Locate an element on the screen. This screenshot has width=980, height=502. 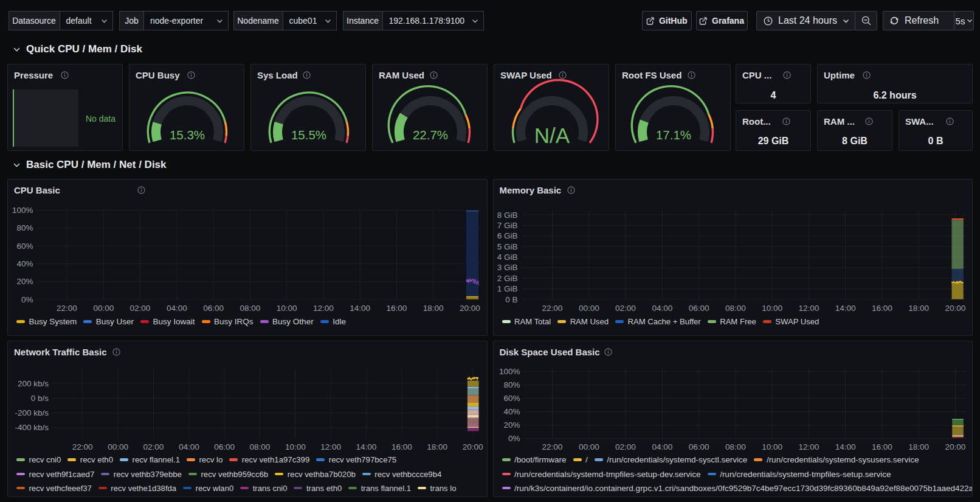
svg-text: 5 GiB is located at coordinates (507, 246).